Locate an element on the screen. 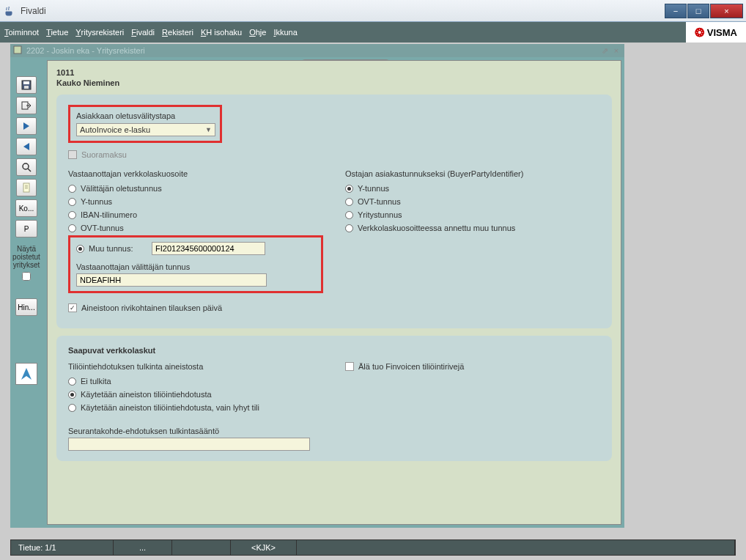  recv-intermediary-input is located at coordinates (171, 280).